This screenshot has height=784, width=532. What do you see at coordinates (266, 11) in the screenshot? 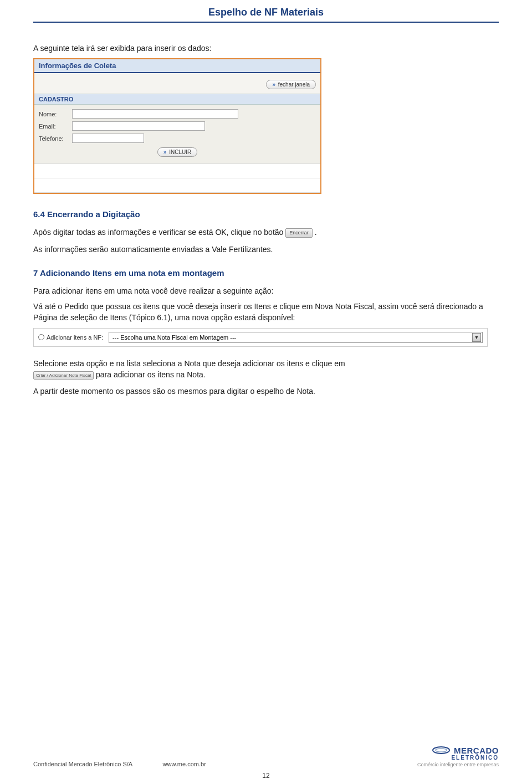
I see `page-title: Espelho de NF Materiais` at bounding box center [266, 11].